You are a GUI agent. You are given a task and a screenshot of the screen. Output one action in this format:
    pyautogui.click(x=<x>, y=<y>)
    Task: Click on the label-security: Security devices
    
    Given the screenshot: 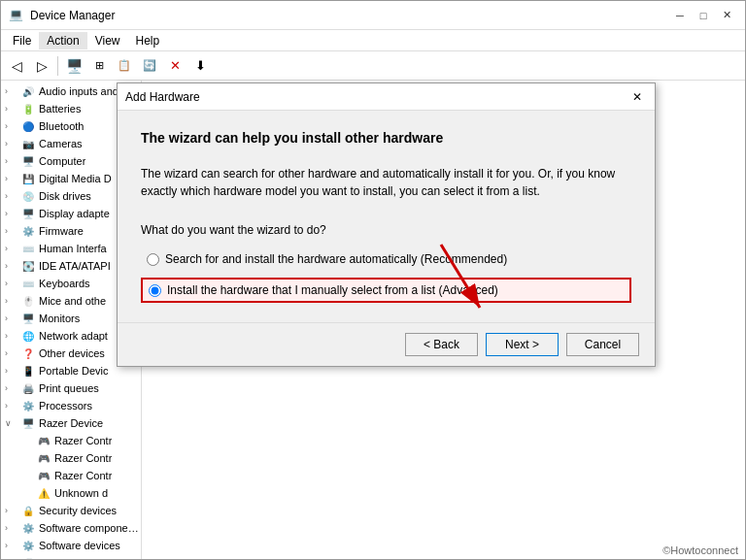 What is the action you would take?
    pyautogui.click(x=78, y=511)
    